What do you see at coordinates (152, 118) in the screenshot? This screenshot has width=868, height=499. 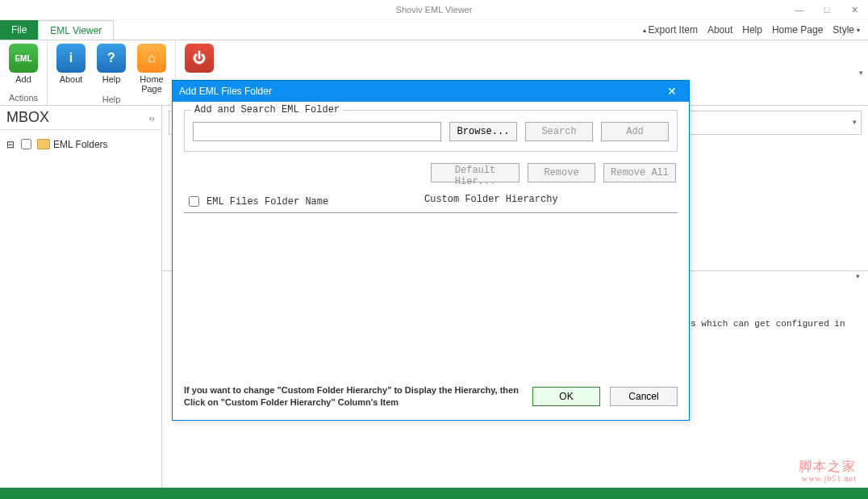 I see `sidebar-collapse-icon: ‹›` at bounding box center [152, 118].